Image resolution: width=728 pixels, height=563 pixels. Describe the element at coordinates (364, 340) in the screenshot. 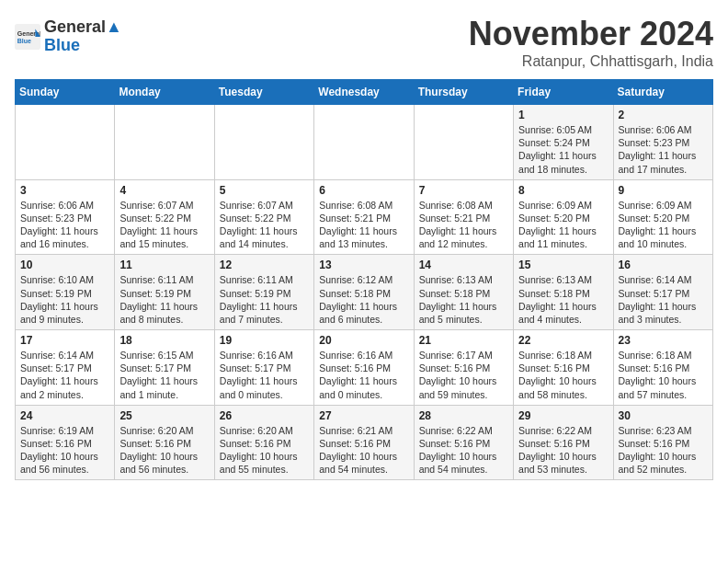

I see `day-number: 20` at that location.